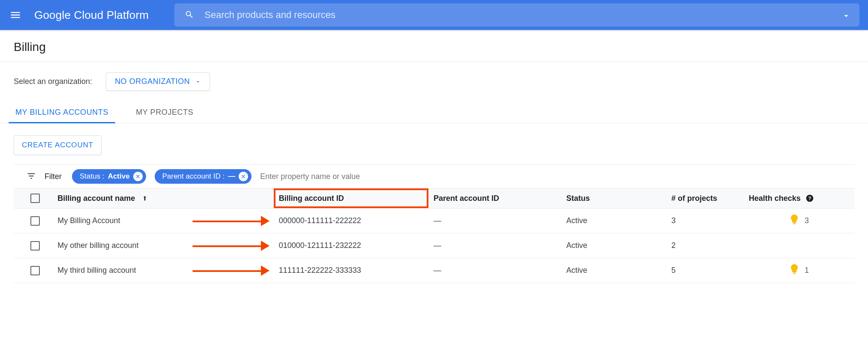 The height and width of the screenshot is (358, 868). What do you see at coordinates (57, 145) in the screenshot?
I see `create-account-button: CREATE ACCOUNT` at bounding box center [57, 145].